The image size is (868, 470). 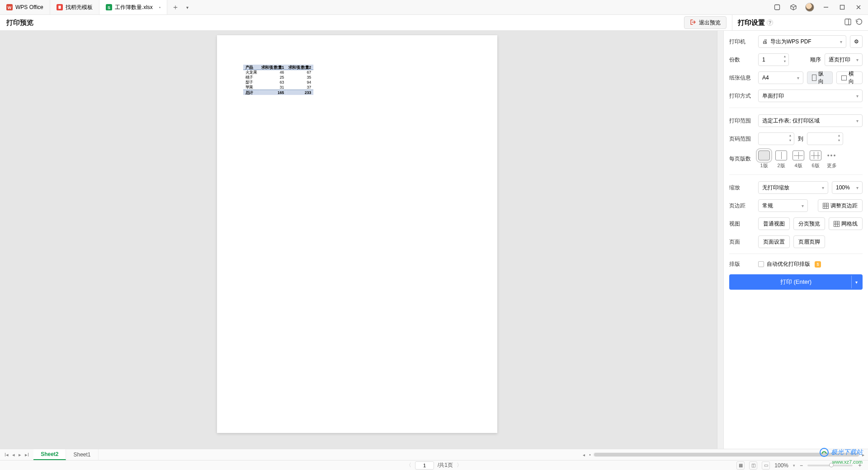 What do you see at coordinates (794, 465) in the screenshot?
I see `zoom-dropdown-icon: ▾` at bounding box center [794, 465].